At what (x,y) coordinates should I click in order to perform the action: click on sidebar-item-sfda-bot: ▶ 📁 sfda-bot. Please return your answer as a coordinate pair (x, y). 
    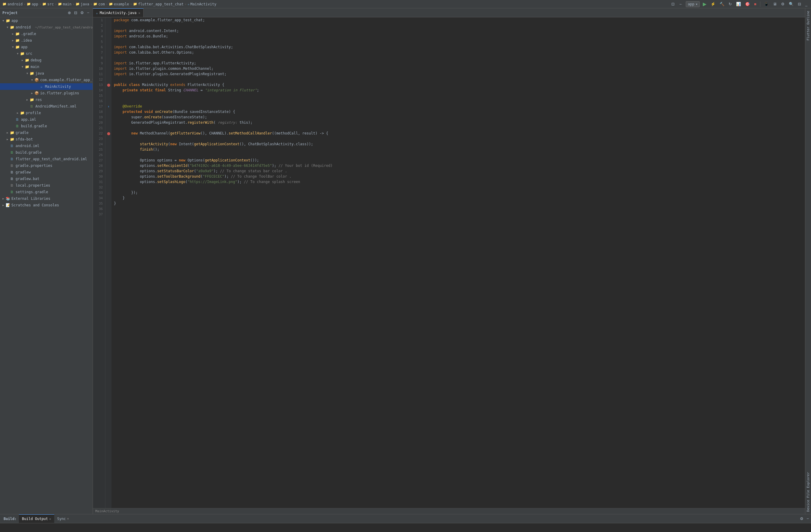
    Looking at the image, I should click on (46, 139).